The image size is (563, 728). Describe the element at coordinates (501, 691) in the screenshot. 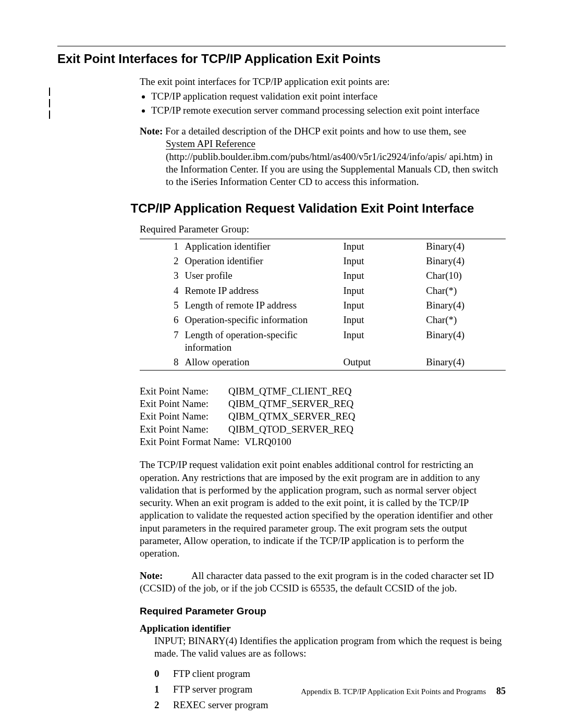

I see `page-number: 85` at that location.